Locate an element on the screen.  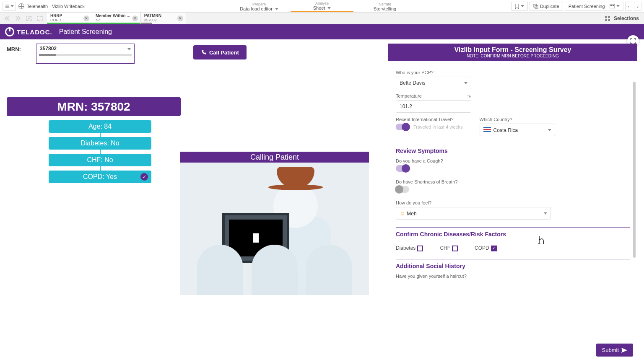
tab-prepare: Prepare Data load editor is located at coordinates (259, 7).